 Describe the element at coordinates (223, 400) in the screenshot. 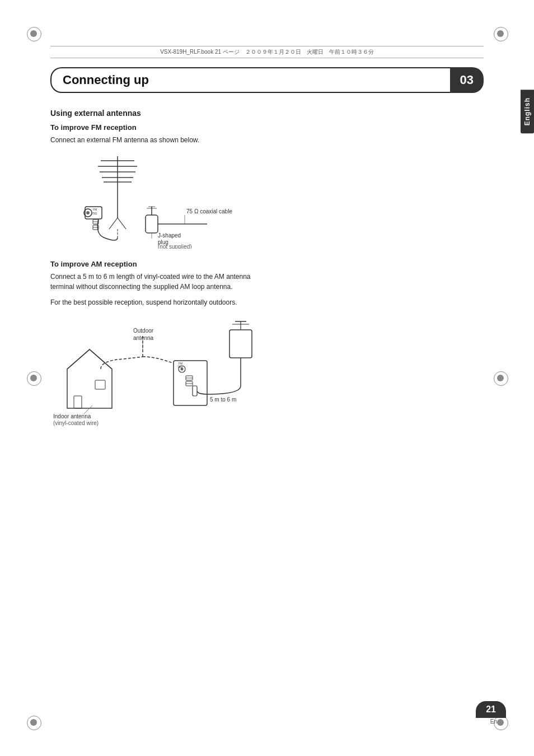

I see `svg-text: 5 m to 6 m` at that location.